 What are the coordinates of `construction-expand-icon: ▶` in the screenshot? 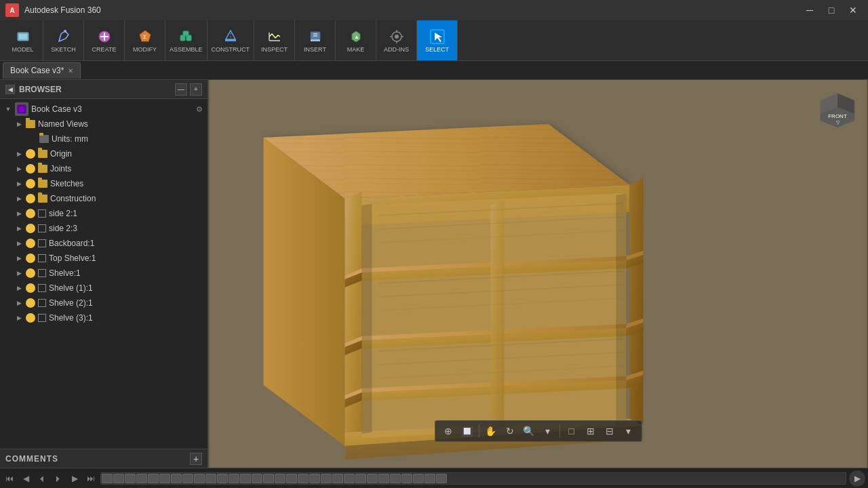 It's located at (19, 199).